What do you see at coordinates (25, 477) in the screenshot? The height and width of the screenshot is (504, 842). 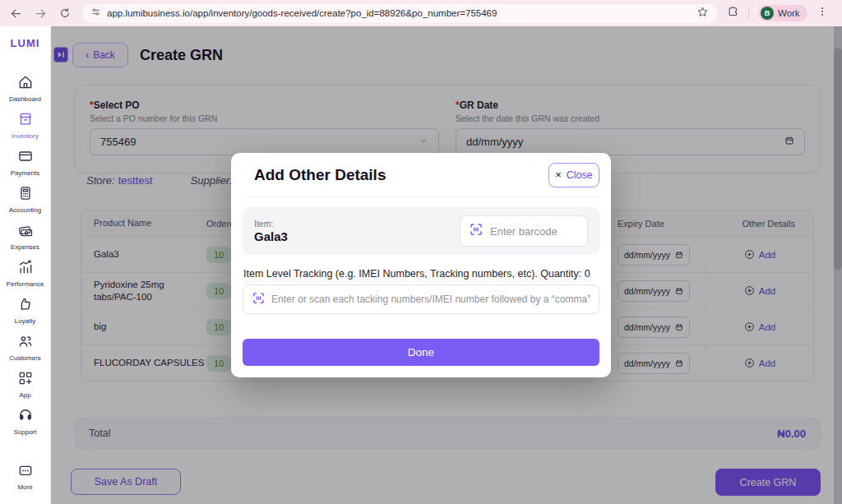 I see `sidebar-item-more: More` at bounding box center [25, 477].